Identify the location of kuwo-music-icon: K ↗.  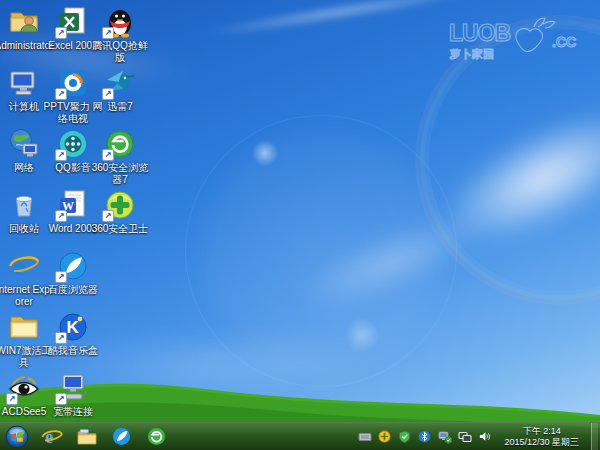
(73, 327).